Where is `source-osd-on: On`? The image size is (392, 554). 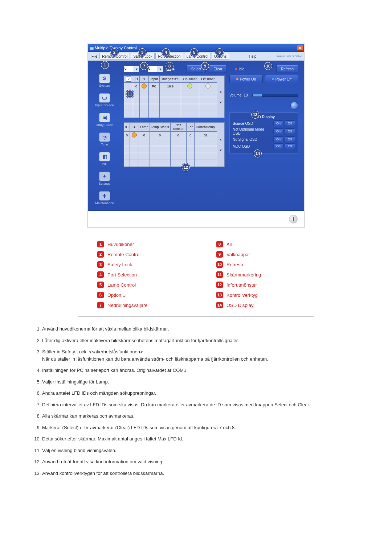
source-osd-on: On is located at coordinates (278, 123).